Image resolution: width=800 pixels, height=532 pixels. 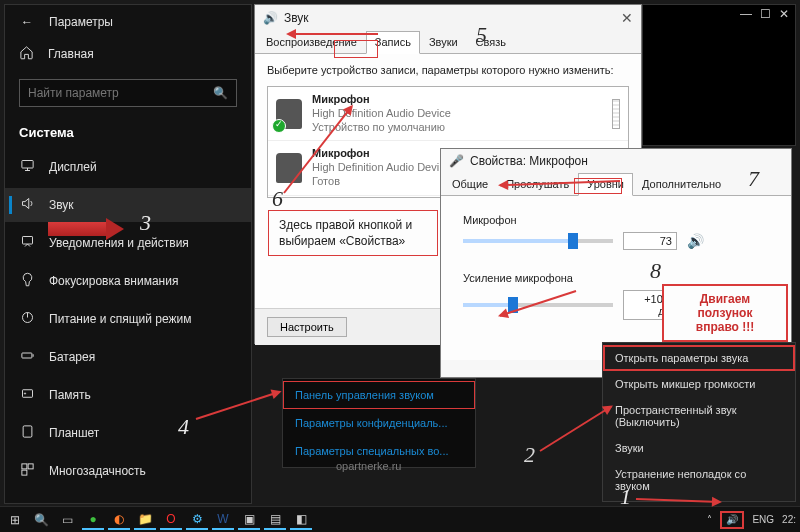 I want to click on taskbar-app: W, so click(x=223, y=520).